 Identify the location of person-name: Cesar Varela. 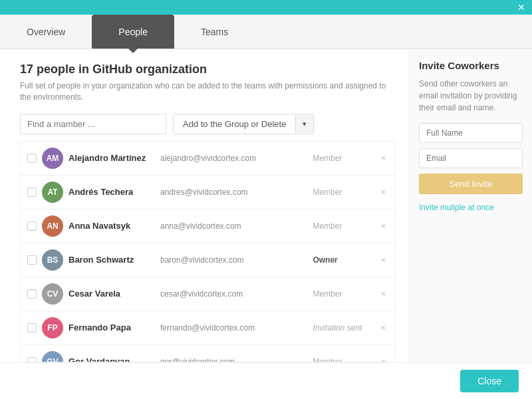
(112, 294).